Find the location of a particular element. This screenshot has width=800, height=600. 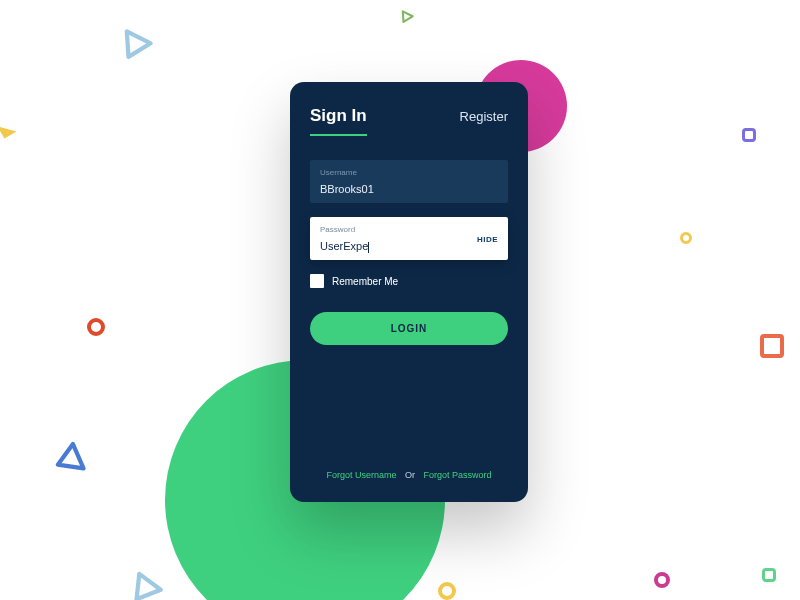

checkbox-icon is located at coordinates (317, 281).